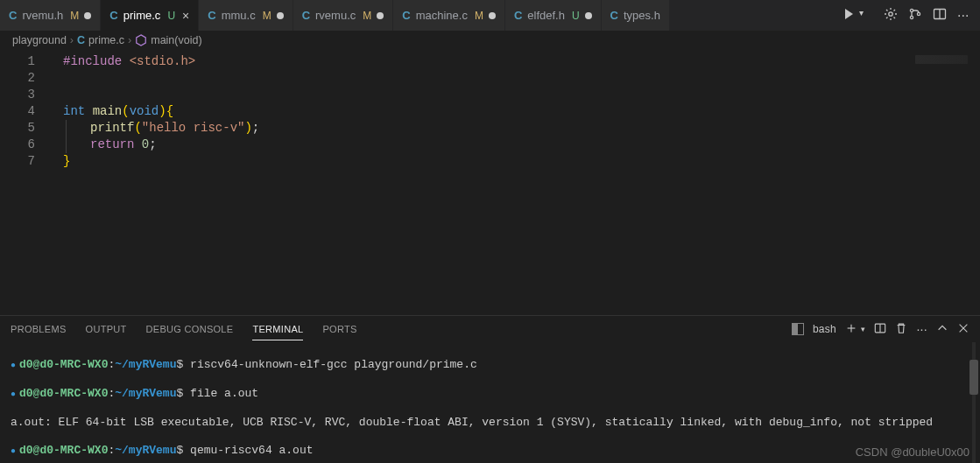 The image size is (980, 463). Describe the element at coordinates (18, 95) in the screenshot. I see `line-number: 3` at that location.